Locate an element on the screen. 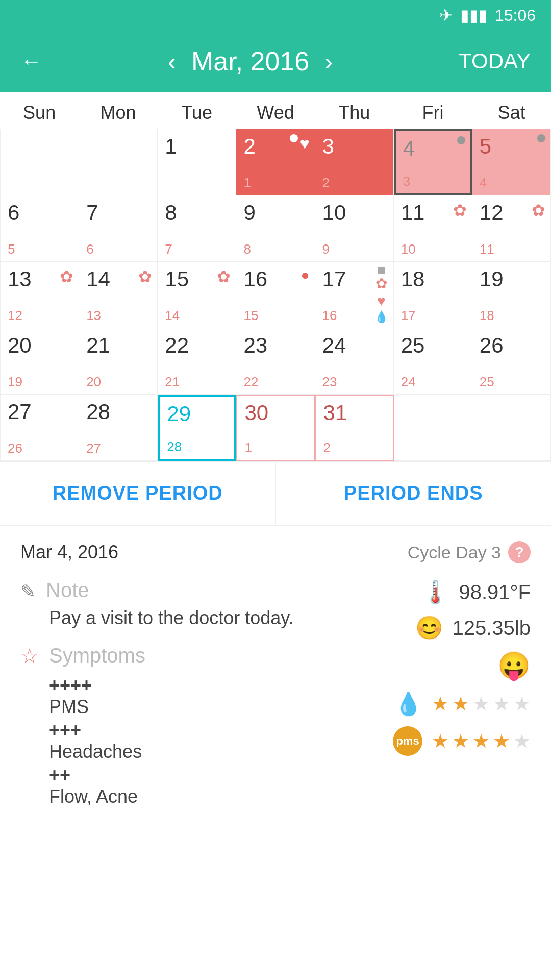 The width and height of the screenshot is (551, 980). calendar-cell-mar24: 24 23 is located at coordinates (355, 361).